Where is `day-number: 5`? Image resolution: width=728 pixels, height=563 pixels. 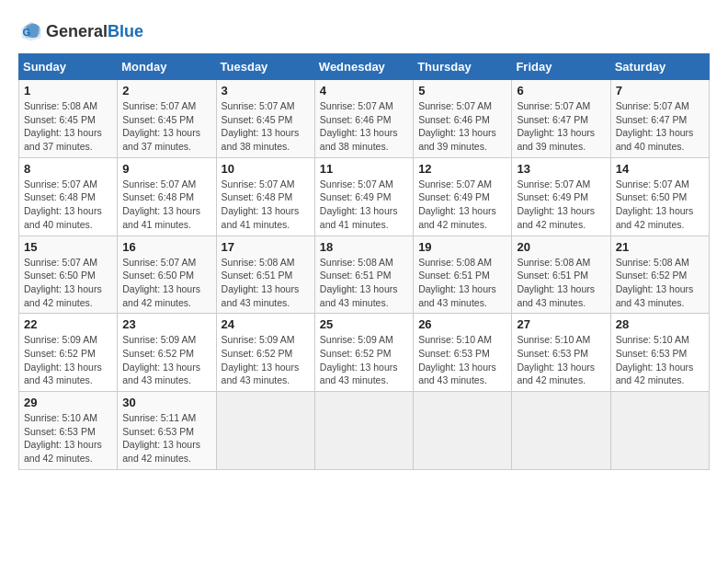 day-number: 5 is located at coordinates (462, 90).